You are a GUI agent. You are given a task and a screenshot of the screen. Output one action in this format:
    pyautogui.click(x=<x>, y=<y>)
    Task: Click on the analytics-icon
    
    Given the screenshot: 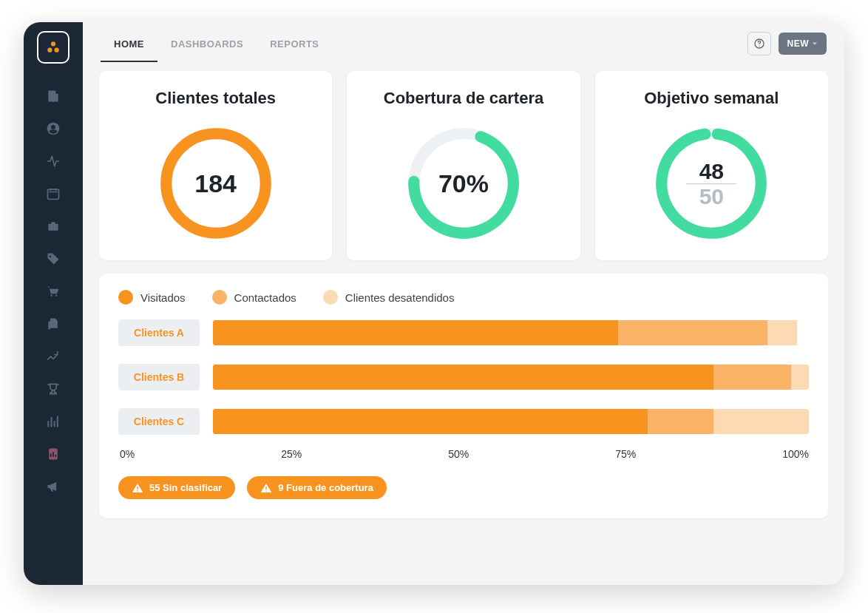 What is the action you would take?
    pyautogui.click(x=53, y=356)
    